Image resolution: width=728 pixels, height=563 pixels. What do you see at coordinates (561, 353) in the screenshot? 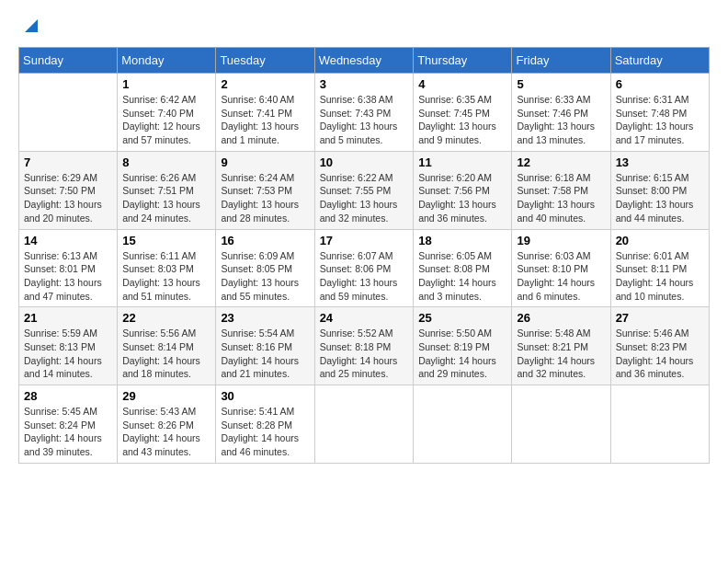
I see `day-info: Sunrise: 5:48 AM Sunset: 8:21 PM Dayligh…` at bounding box center [561, 353].